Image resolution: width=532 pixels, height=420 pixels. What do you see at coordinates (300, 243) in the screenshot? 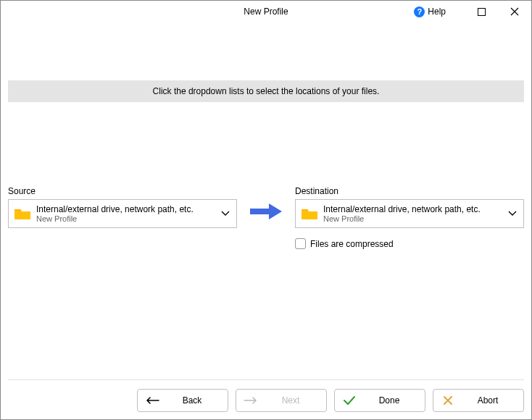
I see `files-compressed-checkbox` at bounding box center [300, 243].